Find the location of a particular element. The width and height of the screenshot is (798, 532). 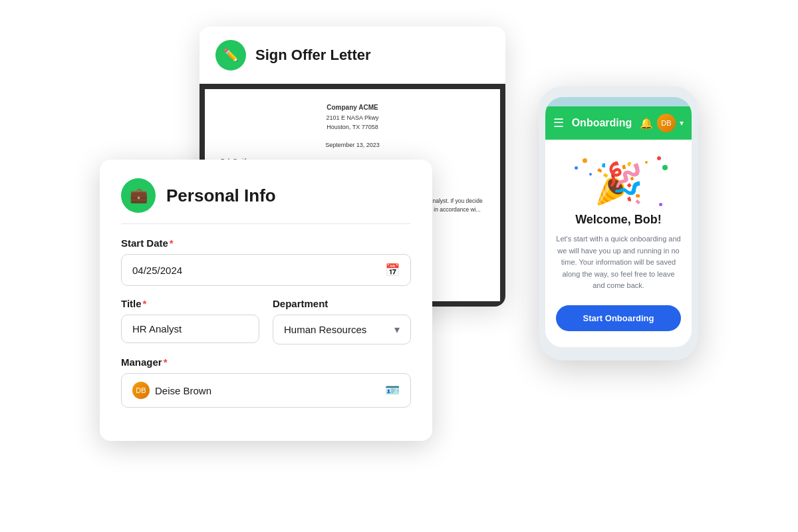

start-date-label: Start Date* is located at coordinates (266, 243).